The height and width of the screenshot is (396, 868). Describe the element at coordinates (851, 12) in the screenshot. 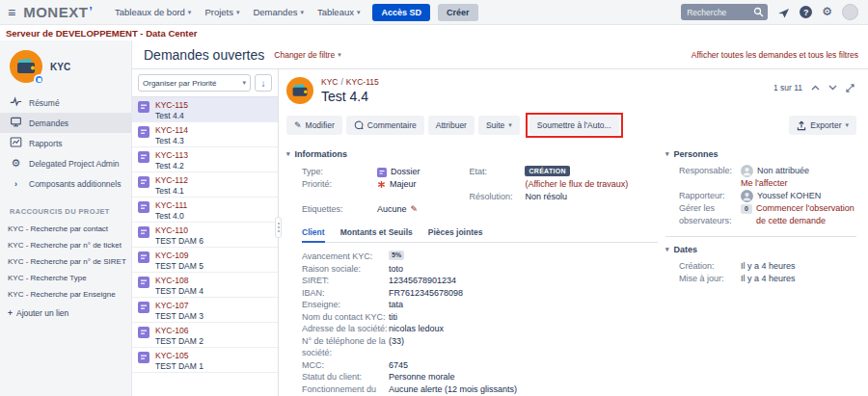

I see `user-avatar` at that location.